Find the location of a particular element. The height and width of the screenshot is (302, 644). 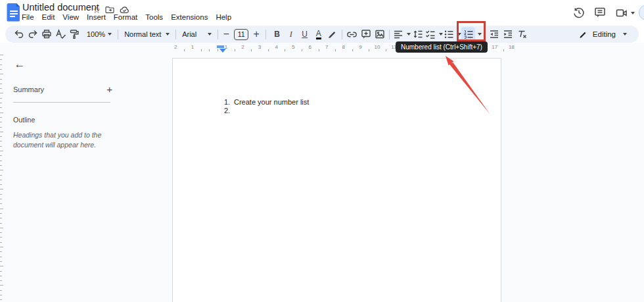

list-item: 2. is located at coordinates (267, 111).